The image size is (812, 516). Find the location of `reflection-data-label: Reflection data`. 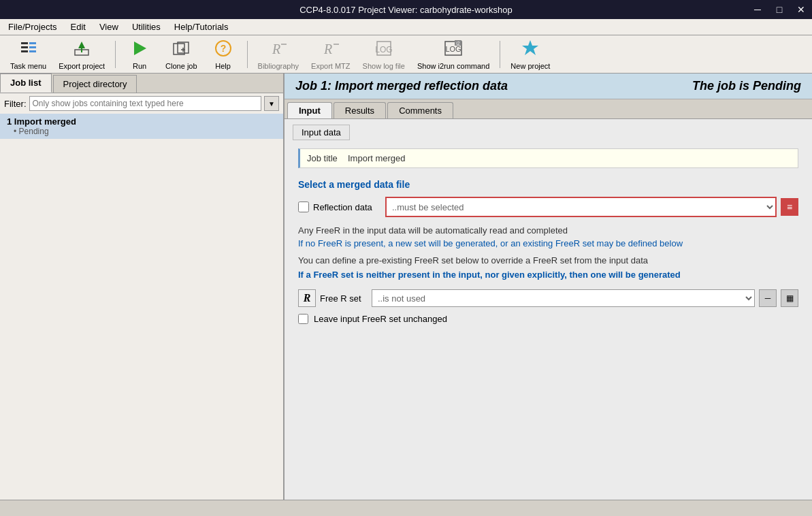

reflection-data-label: Reflection data is located at coordinates (347, 207).